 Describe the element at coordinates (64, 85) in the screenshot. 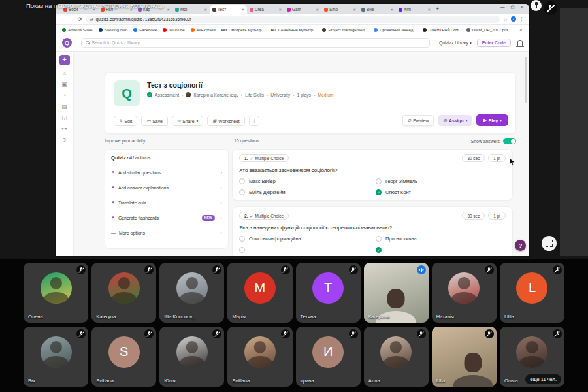

I see `library-icon: ▣` at that location.